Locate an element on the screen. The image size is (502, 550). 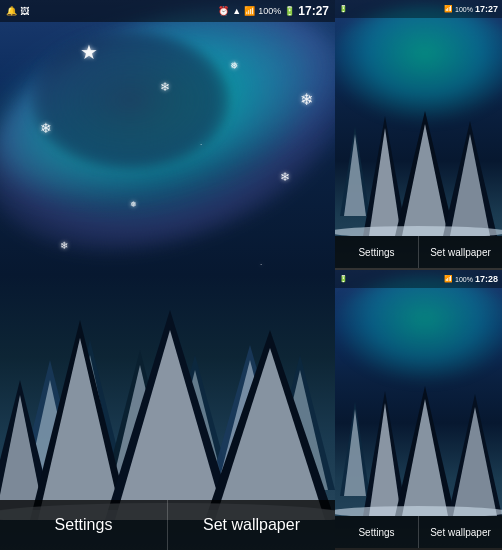
right-bottom-tree-layer is located at coordinates (418, 446).